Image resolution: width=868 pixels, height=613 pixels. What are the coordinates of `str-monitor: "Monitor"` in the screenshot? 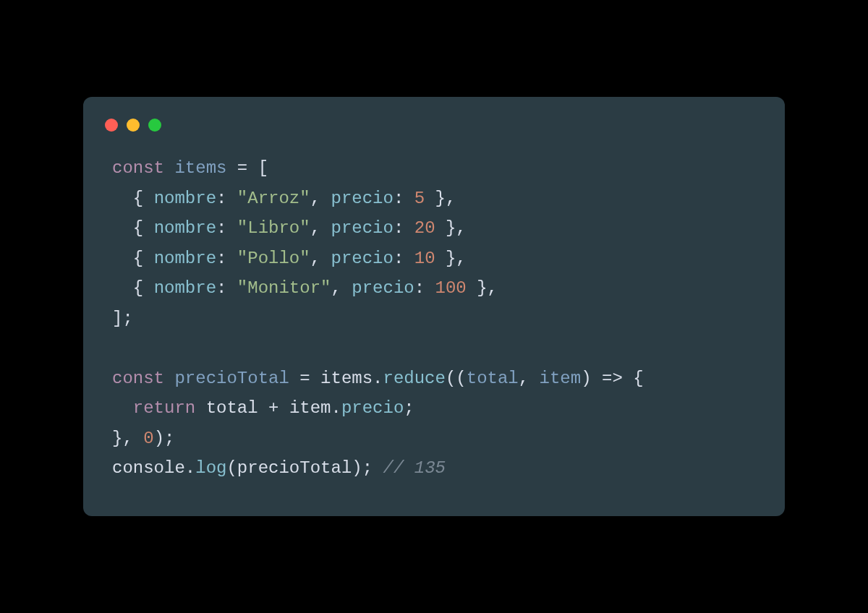 It's located at (284, 288).